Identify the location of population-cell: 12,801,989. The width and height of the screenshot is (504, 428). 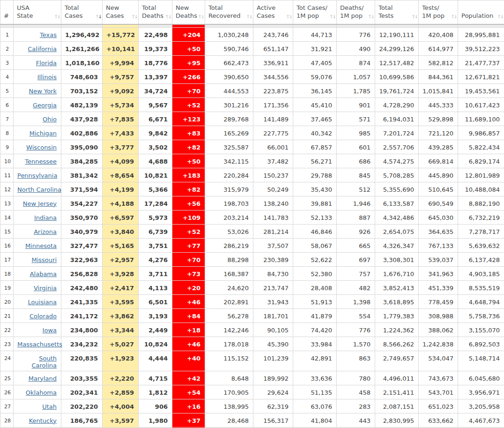
(481, 175).